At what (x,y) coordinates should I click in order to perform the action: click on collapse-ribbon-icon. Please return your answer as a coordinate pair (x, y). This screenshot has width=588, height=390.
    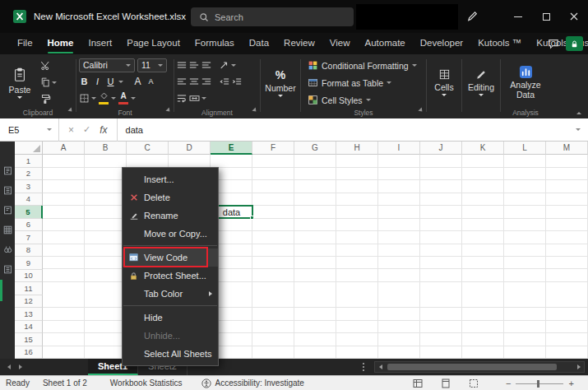
    Looking at the image, I should click on (579, 114).